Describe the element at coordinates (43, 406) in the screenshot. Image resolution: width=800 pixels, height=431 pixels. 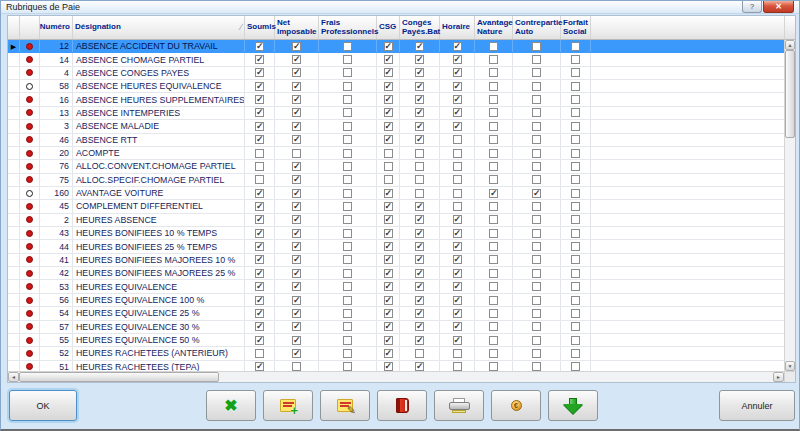
I see `ok-button: OK` at that location.